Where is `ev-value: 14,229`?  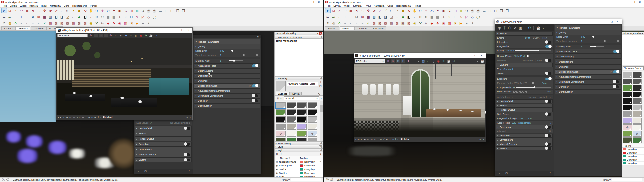 ev-value: 14,229 is located at coordinates (524, 83).